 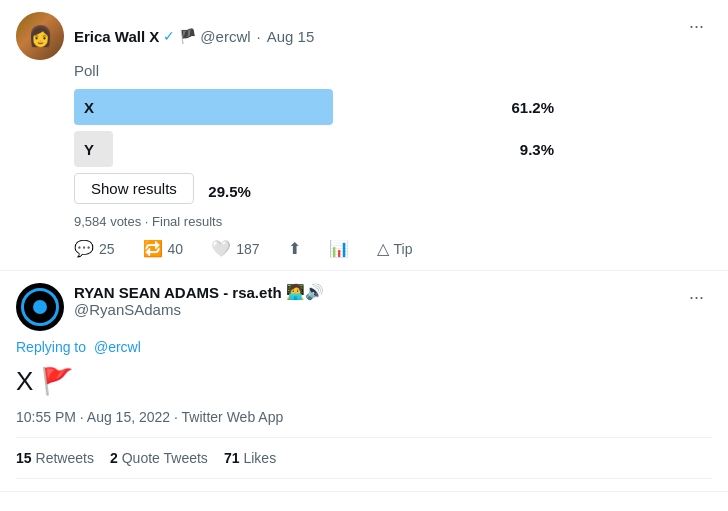 What do you see at coordinates (165, 36) in the screenshot?
I see `tweet-1-header-left: 👩 Erica Wall X ✓ 🏴 @ercwl · Aug 15` at bounding box center [165, 36].